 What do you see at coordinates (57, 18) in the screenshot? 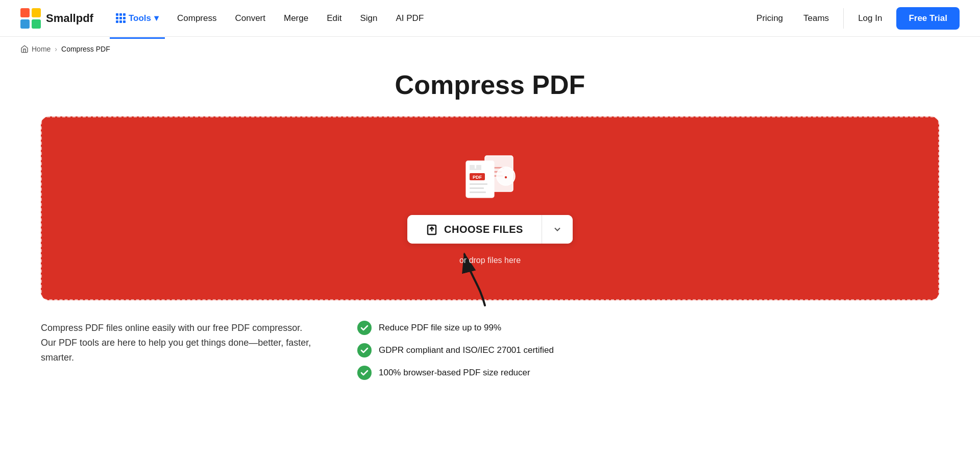
I see `logo: Smallpdf` at bounding box center [57, 18].